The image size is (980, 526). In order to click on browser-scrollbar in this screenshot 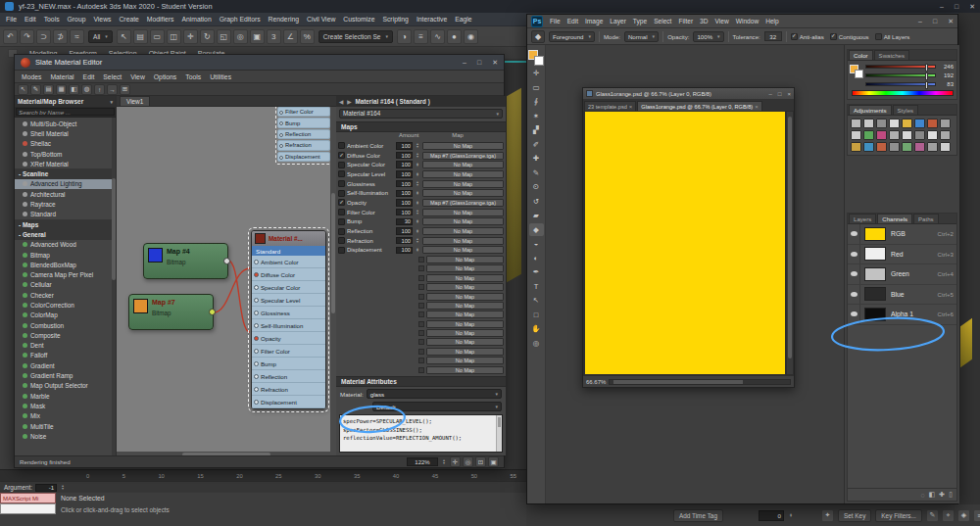, I will do `click(114, 286)`.